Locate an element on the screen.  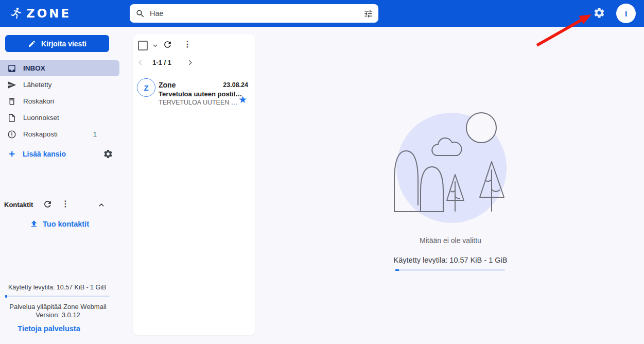
runner-icon is located at coordinates (16, 13).